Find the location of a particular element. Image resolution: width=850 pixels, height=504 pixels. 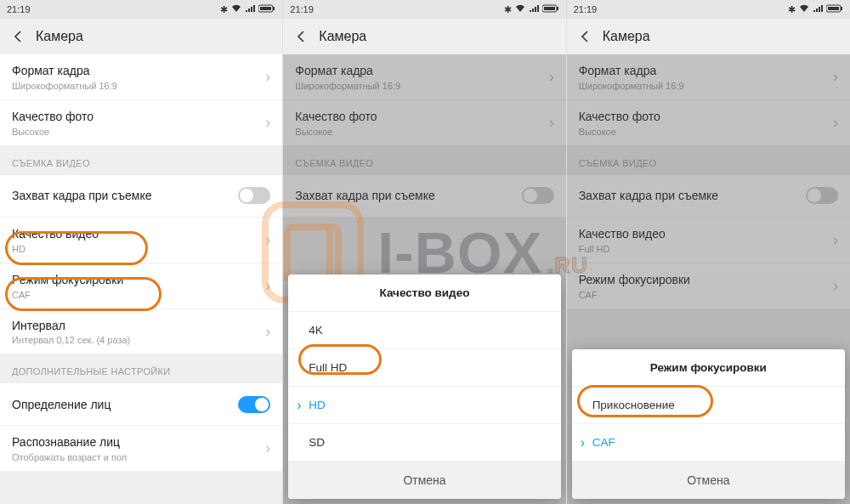

row-face-detection: Определение лиц is located at coordinates (141, 405).